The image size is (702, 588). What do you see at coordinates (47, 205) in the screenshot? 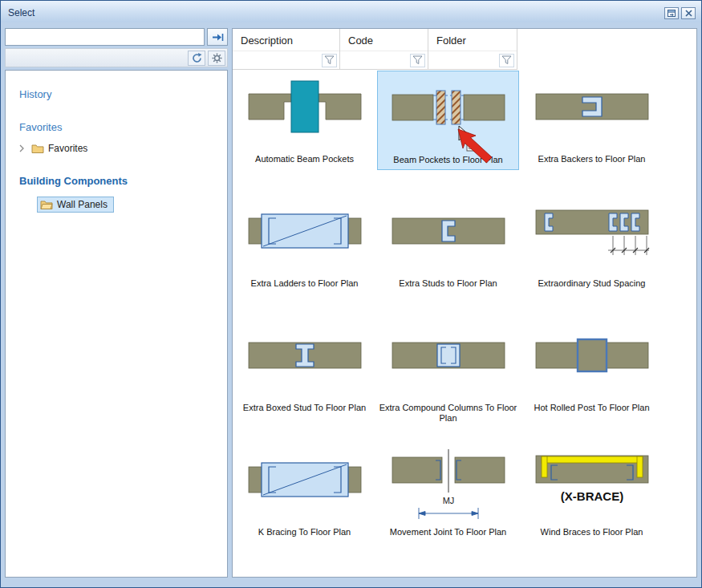
I see `folder-open-icon` at bounding box center [47, 205].